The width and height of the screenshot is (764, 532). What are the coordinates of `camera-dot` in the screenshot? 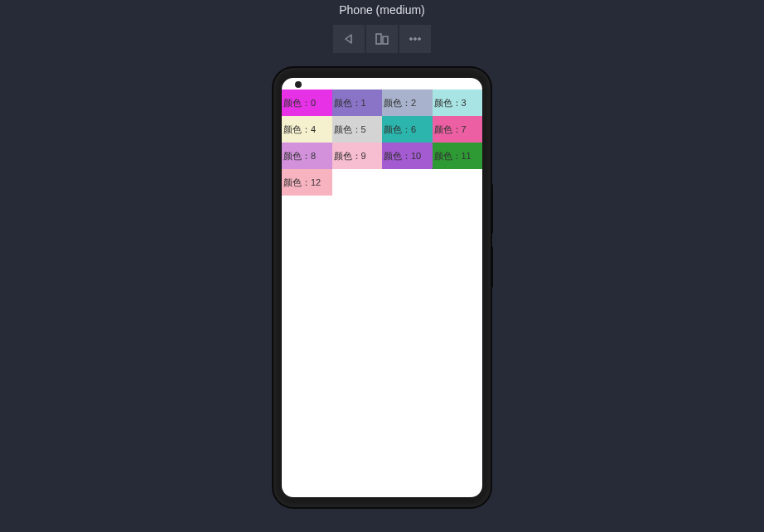 It's located at (298, 85).